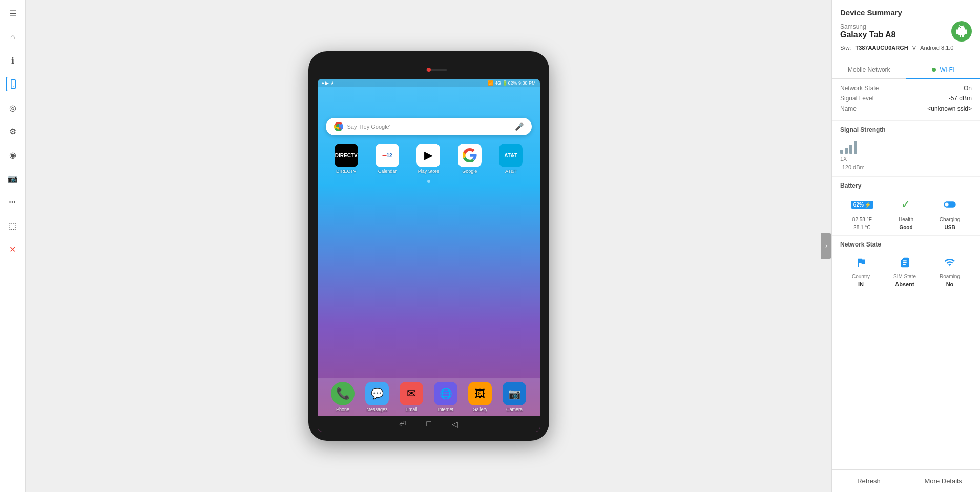 This screenshot has width=980, height=492. Describe the element at coordinates (429, 181) in the screenshot. I see `page-dot` at that location.